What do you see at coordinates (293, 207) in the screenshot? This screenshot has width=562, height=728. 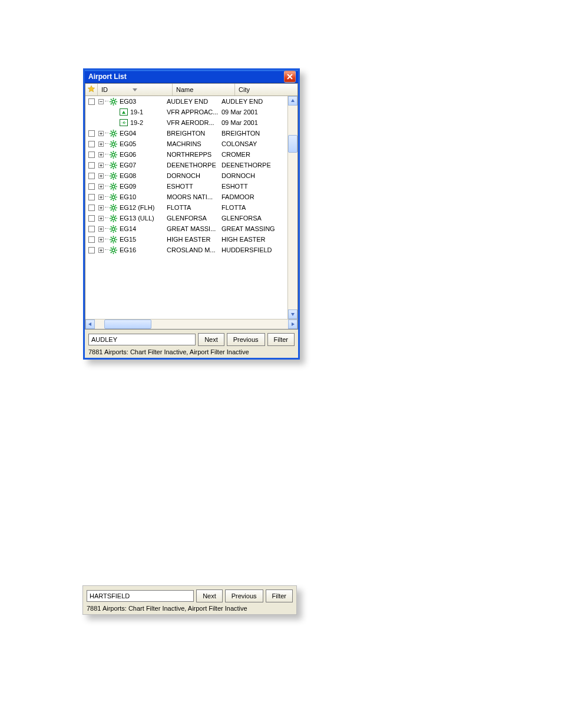 I see `scroll-track` at bounding box center [293, 207].